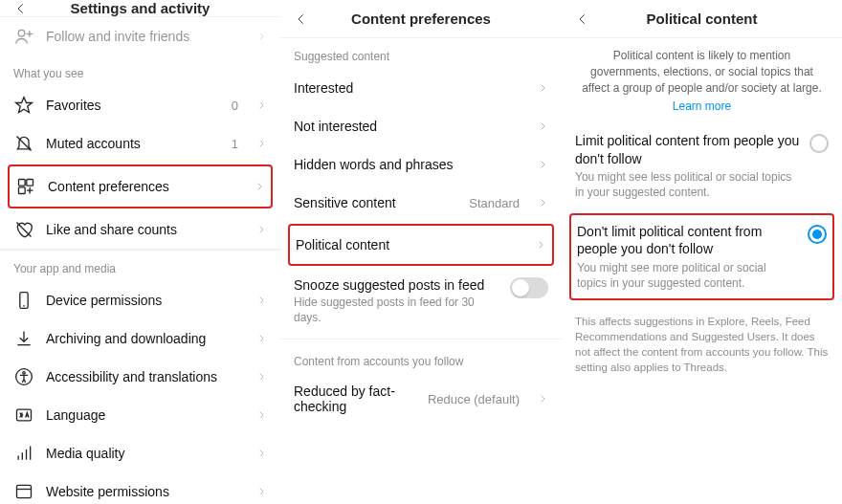  What do you see at coordinates (421, 126) in the screenshot?
I see `not-interested-row: Not interested` at bounding box center [421, 126].